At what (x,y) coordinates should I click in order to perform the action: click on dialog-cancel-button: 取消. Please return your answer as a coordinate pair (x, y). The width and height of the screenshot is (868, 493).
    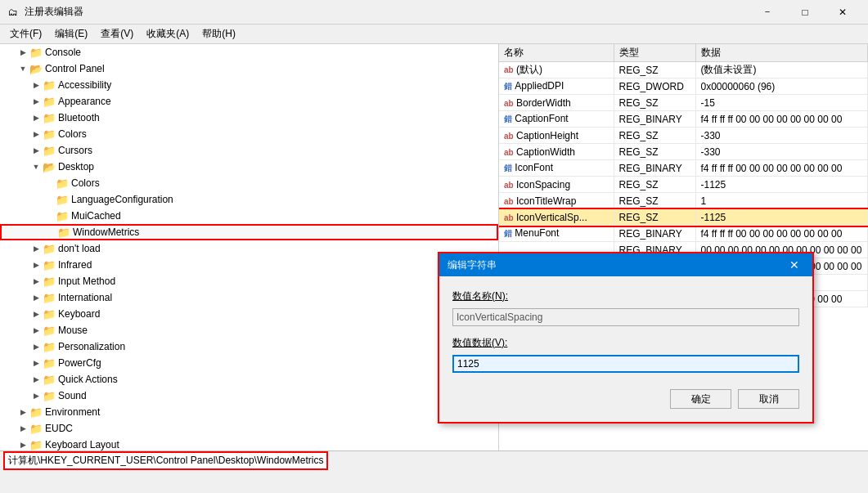
    Looking at the image, I should click on (769, 399).